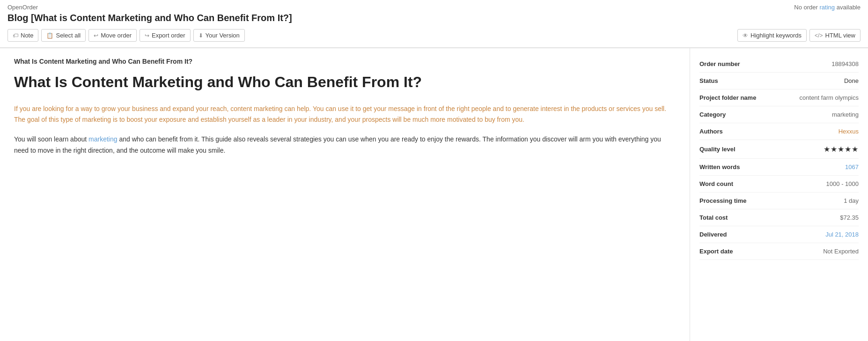 The height and width of the screenshot is (341, 868). Describe the element at coordinates (848, 131) in the screenshot. I see `authors-value: Hexxus` at that location.